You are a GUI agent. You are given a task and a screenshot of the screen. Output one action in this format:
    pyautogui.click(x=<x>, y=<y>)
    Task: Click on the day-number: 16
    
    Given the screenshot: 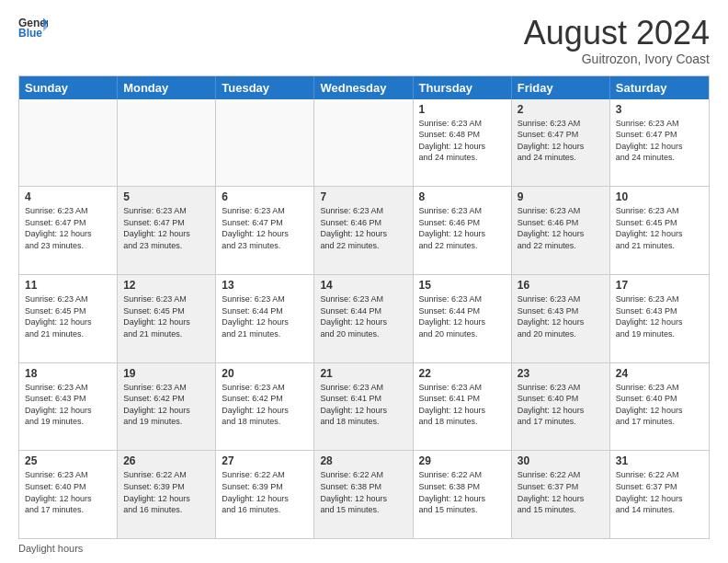 What is the action you would take?
    pyautogui.click(x=561, y=285)
    